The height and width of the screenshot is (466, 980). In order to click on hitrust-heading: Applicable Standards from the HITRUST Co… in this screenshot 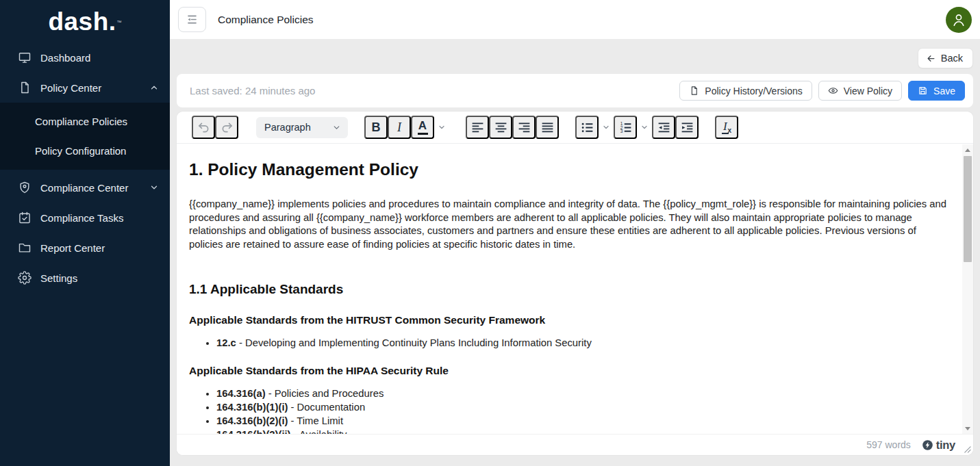, I will do `click(571, 320)`.